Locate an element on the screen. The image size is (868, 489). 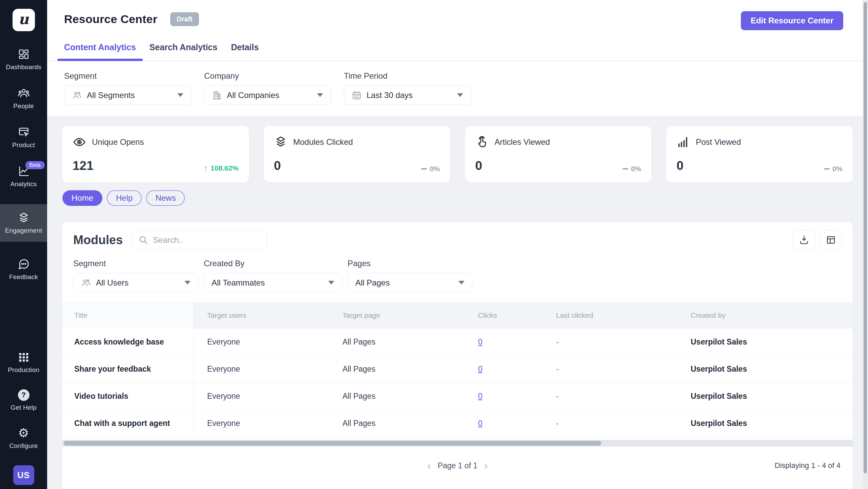
gear-icon: ⚙ is located at coordinates (23, 433).